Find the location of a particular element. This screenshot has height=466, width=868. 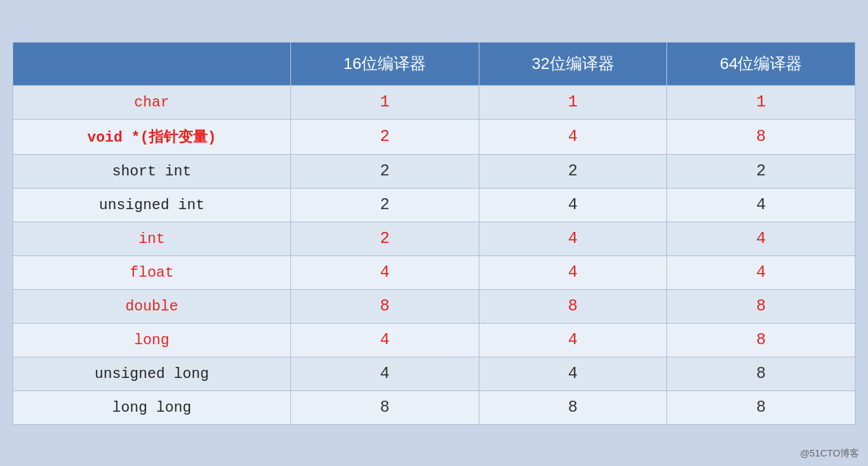

table-row: double888 is located at coordinates (434, 306).